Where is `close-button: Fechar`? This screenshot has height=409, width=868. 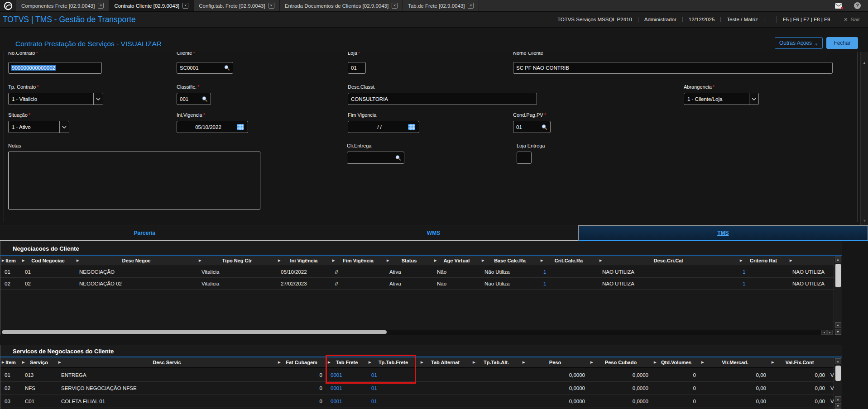 close-button: Fechar is located at coordinates (842, 43).